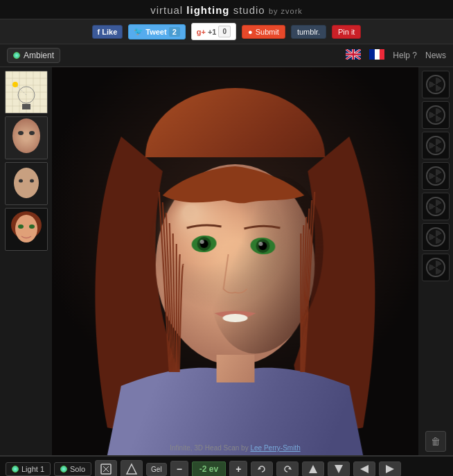 The image size is (453, 476). Describe the element at coordinates (139, 32) in the screenshot. I see `tw-icon: 🐦` at that location.